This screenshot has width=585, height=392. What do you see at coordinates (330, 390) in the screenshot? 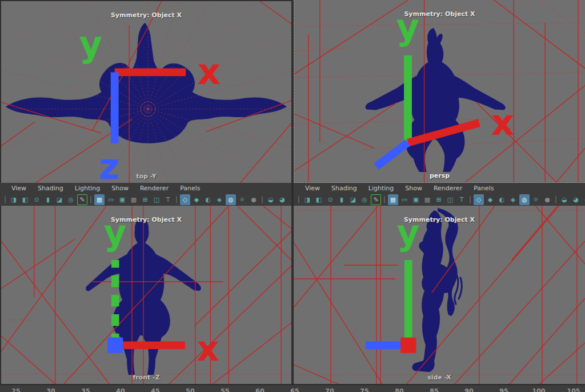
I see `timeline-tick: 70` at bounding box center [330, 390].